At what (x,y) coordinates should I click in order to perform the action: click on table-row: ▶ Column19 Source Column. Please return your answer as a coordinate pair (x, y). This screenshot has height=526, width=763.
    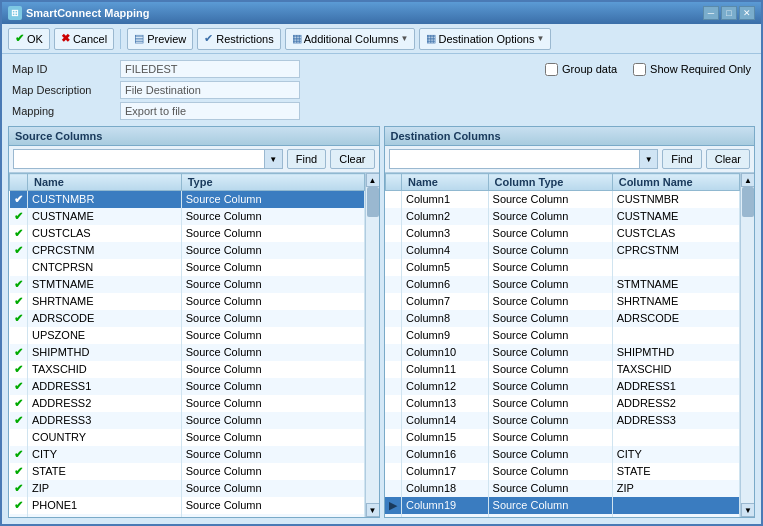
    Looking at the image, I should click on (562, 506).